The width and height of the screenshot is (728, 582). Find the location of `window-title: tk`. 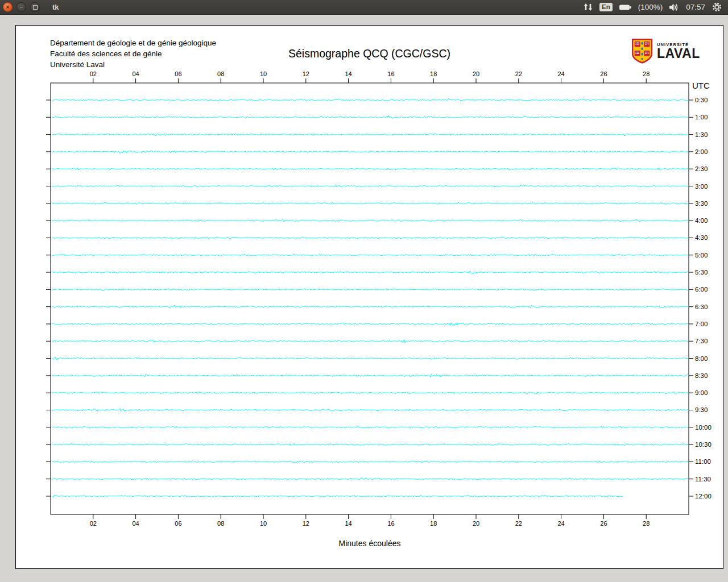

window-title: tk is located at coordinates (56, 7).